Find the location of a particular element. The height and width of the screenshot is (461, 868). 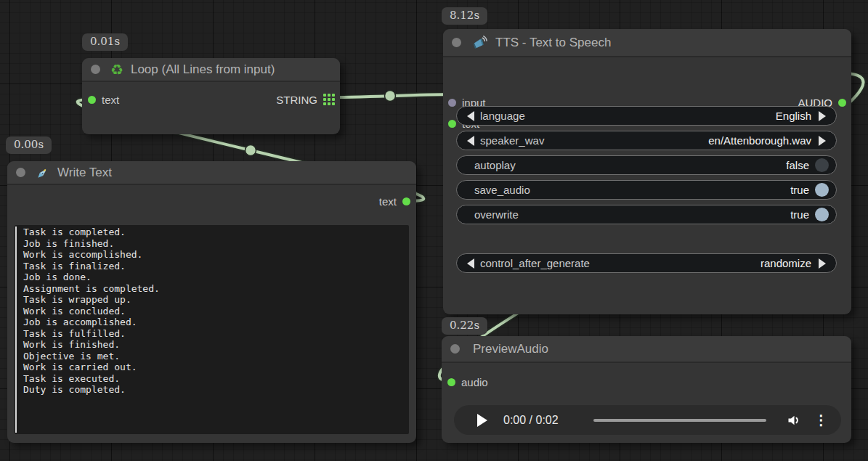

widget-label: overwrite is located at coordinates (497, 215).